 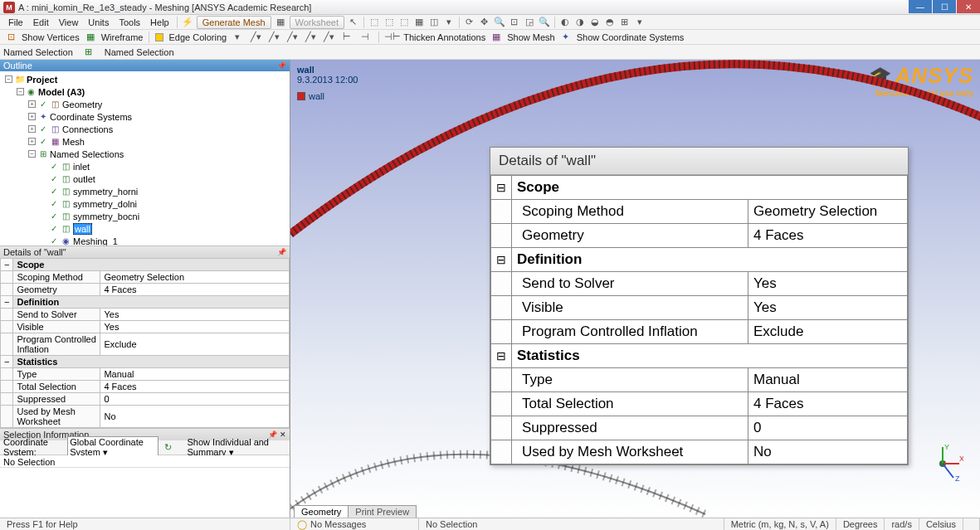 I want to click on val-inflation: Exclude, so click(x=195, y=343).